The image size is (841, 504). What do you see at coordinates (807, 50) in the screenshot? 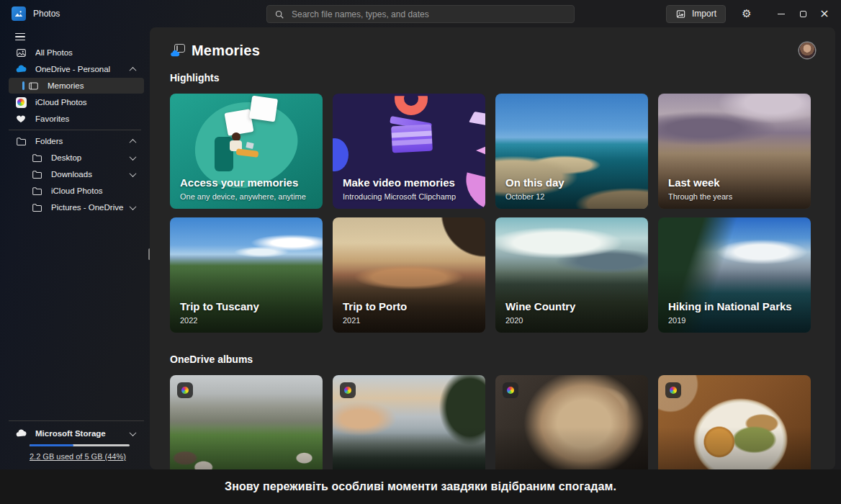
I see `account-avatar` at bounding box center [807, 50].